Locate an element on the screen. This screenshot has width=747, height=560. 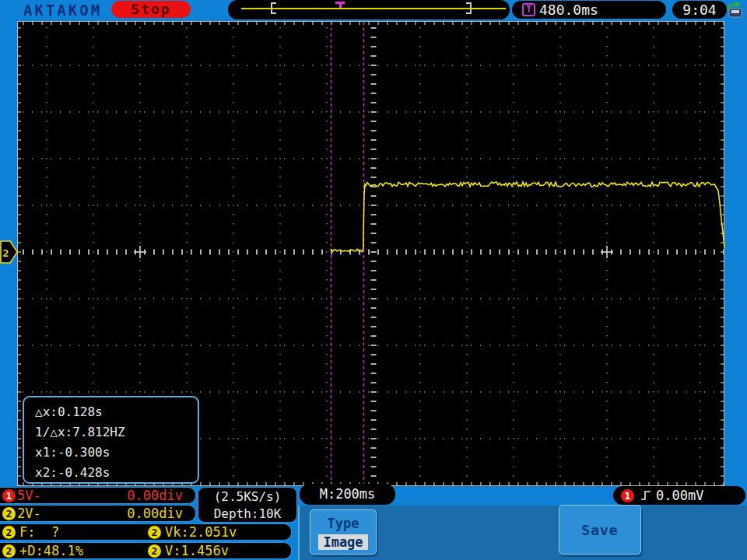
channel-2-marker-label: 2 is located at coordinates (6, 254).